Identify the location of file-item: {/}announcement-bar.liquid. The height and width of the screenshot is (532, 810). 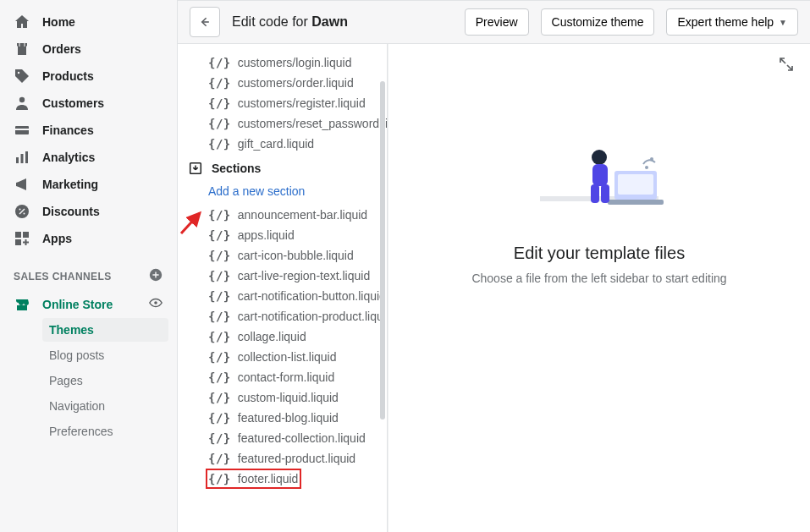
(283, 215).